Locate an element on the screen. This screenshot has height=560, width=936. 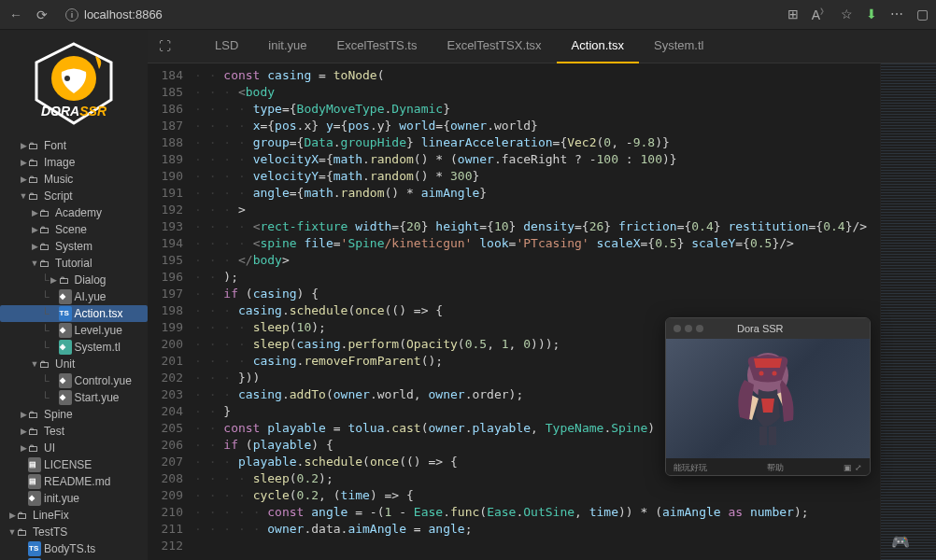
tree-item-level-yue: └ ◆Level.yue is located at coordinates (74, 330).